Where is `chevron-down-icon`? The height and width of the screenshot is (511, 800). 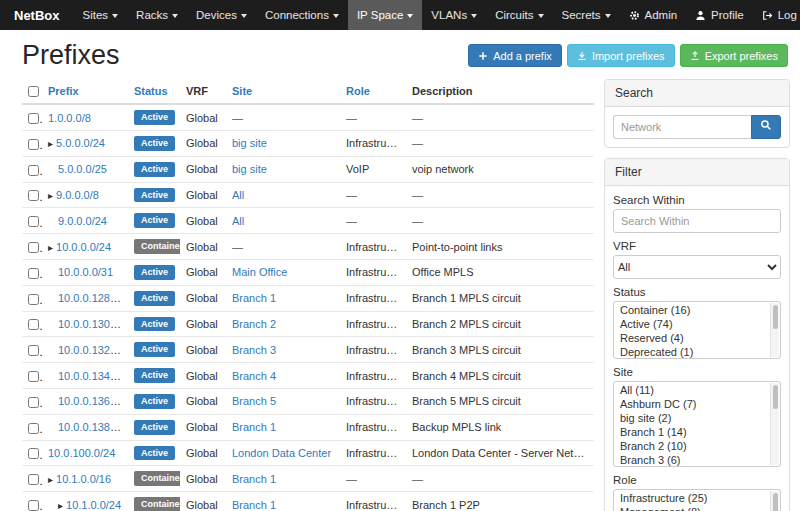
chevron-down-icon is located at coordinates (608, 16).